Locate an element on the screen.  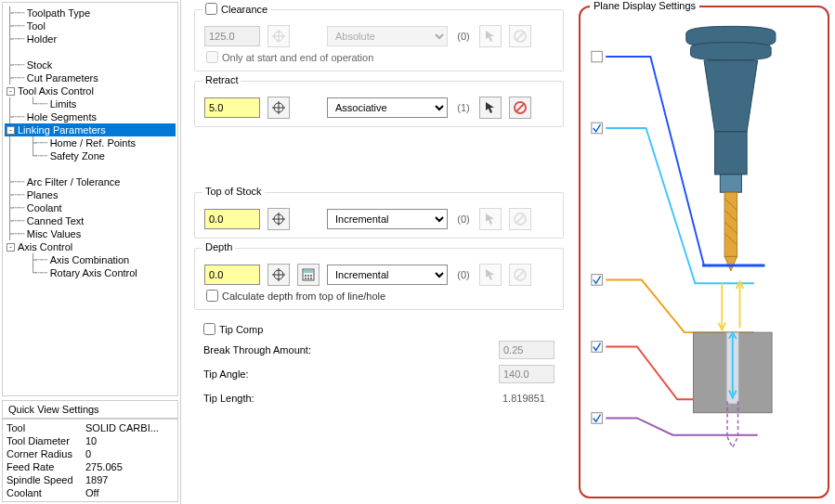
tree-item: ├┄┄ Coolant is located at coordinates (90, 208).